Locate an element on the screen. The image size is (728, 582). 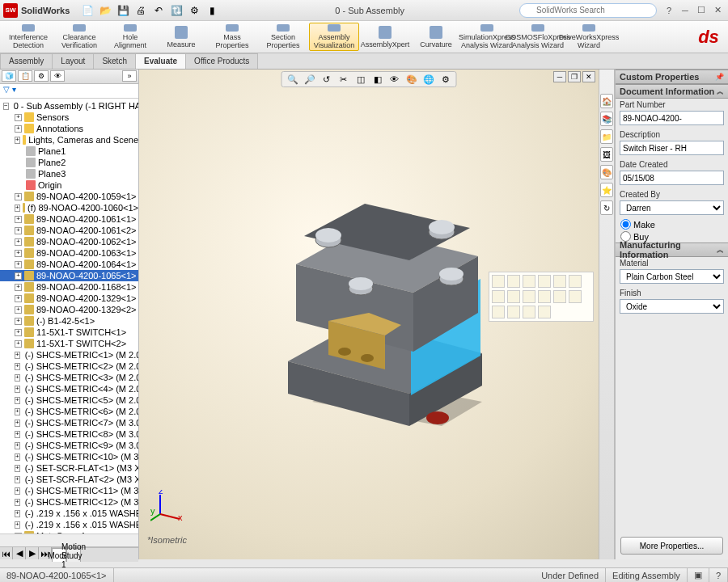
zoom-fit-icon: 🔍 is located at coordinates (293, 79).